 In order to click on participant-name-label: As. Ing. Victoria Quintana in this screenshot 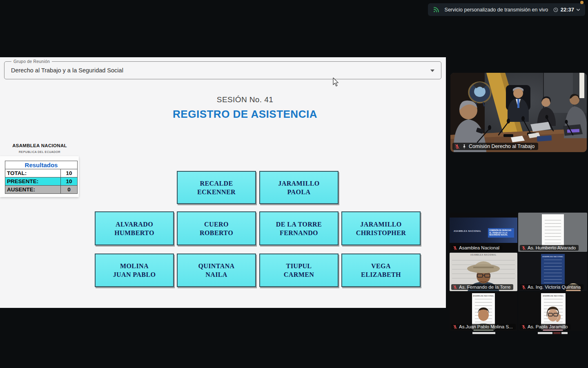, I will do `click(552, 287)`.